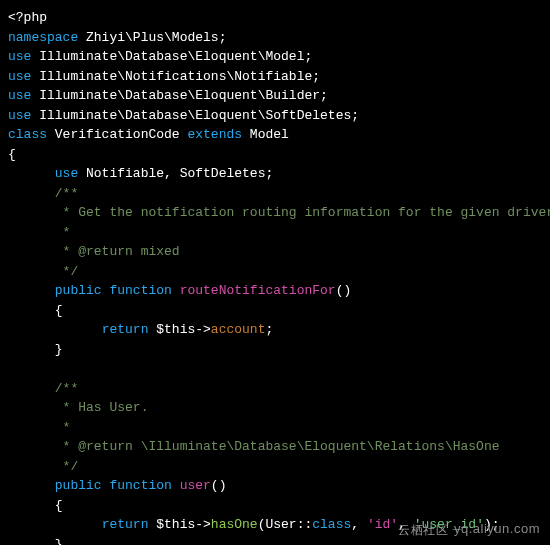 The image size is (550, 545). What do you see at coordinates (214, 134) in the screenshot?
I see `kw-extends: extends` at bounding box center [214, 134].